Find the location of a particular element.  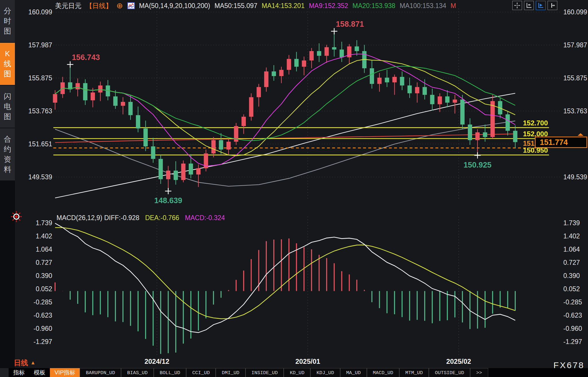

bottom-tab-13: MTM_UD is located at coordinates (414, 372).